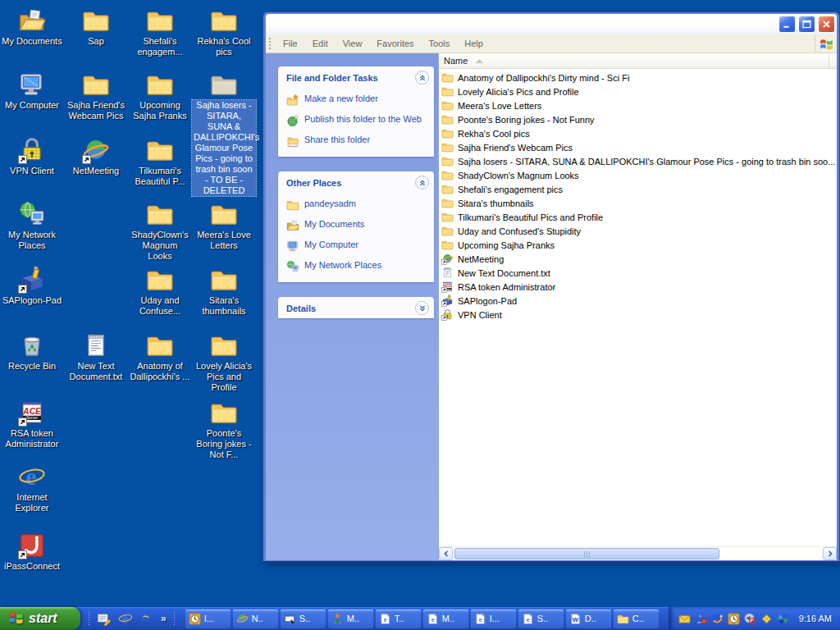 The height and width of the screenshot is (630, 840). I want to click on taskbar-button-0: I..., so click(208, 619).